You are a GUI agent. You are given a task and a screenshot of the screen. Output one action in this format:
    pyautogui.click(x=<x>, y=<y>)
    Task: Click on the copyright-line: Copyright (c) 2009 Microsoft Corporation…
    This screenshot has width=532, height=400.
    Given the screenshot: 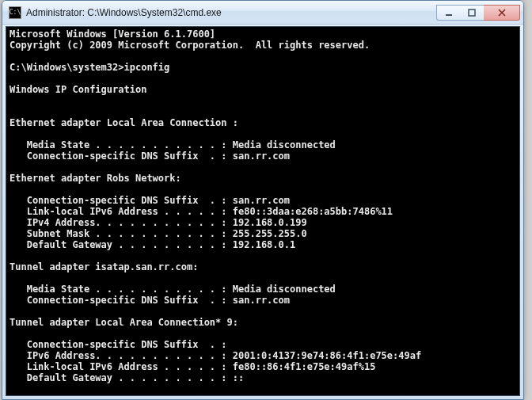 What is the action you would take?
    pyautogui.click(x=190, y=45)
    